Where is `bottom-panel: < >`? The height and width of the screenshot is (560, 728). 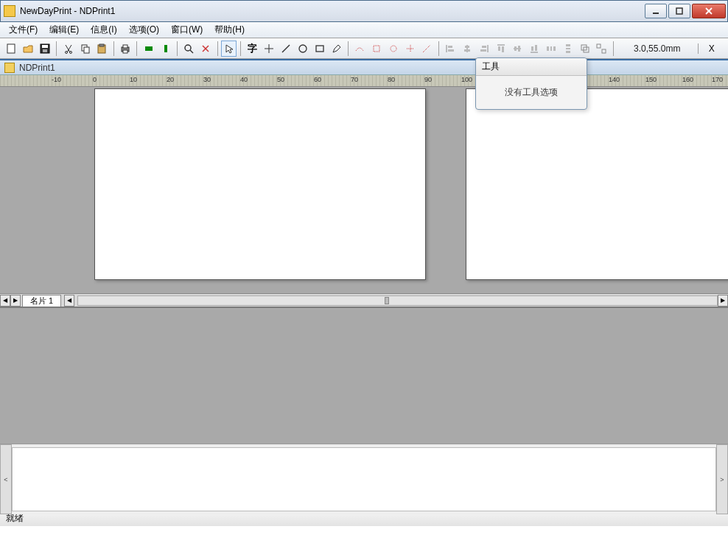 bottom-panel: < > is located at coordinates (364, 479).